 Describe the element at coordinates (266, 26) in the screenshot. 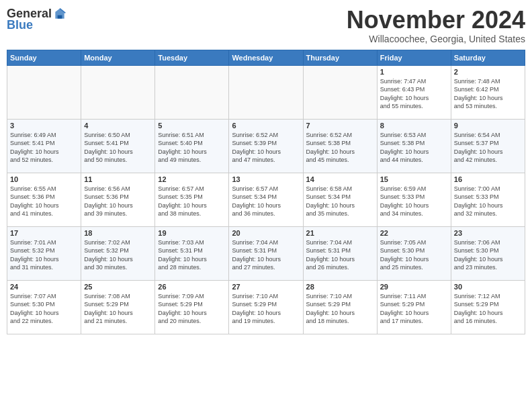

I see `page-header: General Blue November 2024 Willacoochee,…` at that location.